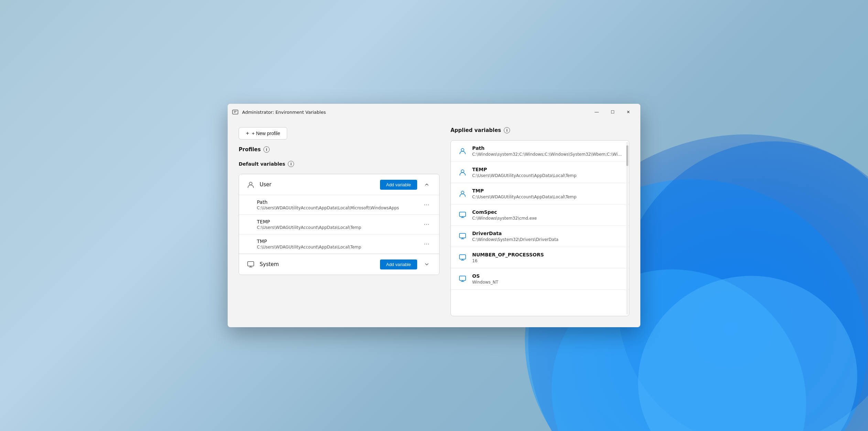 This screenshot has width=868, height=431. Describe the element at coordinates (427, 185) in the screenshot. I see `user-group-chevron` at that location.